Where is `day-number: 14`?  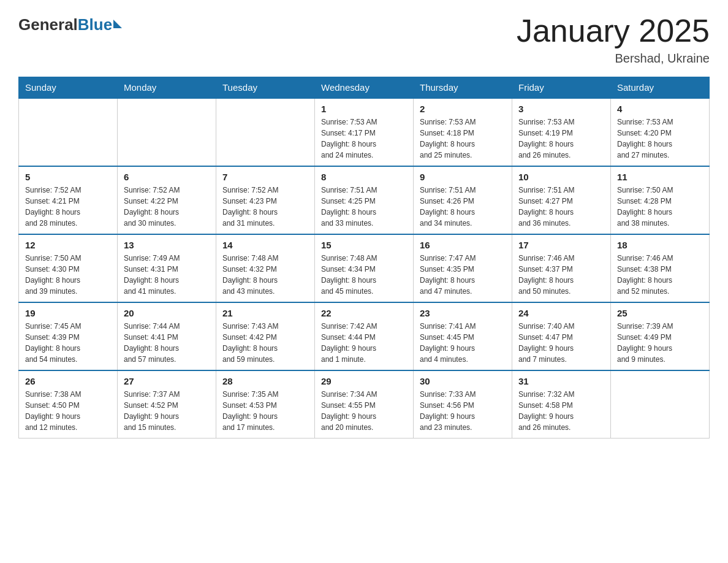 day-number: 14 is located at coordinates (265, 245).